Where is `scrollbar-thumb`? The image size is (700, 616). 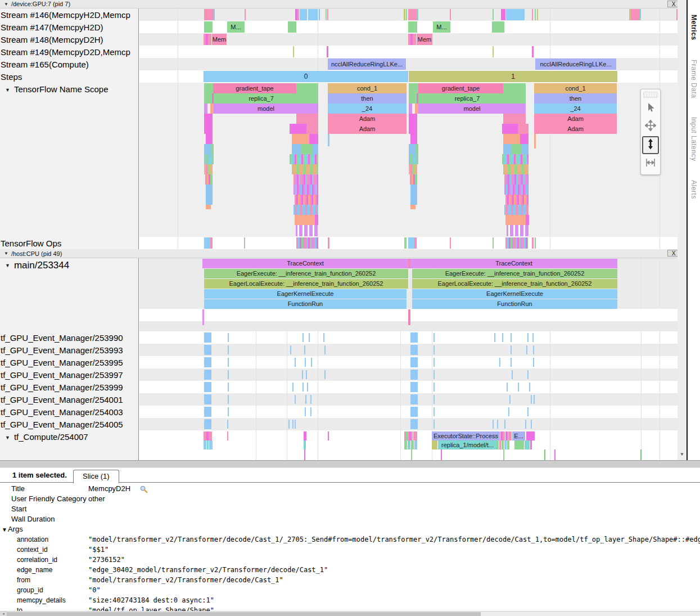
scrollbar-thumb is located at coordinates (244, 614).